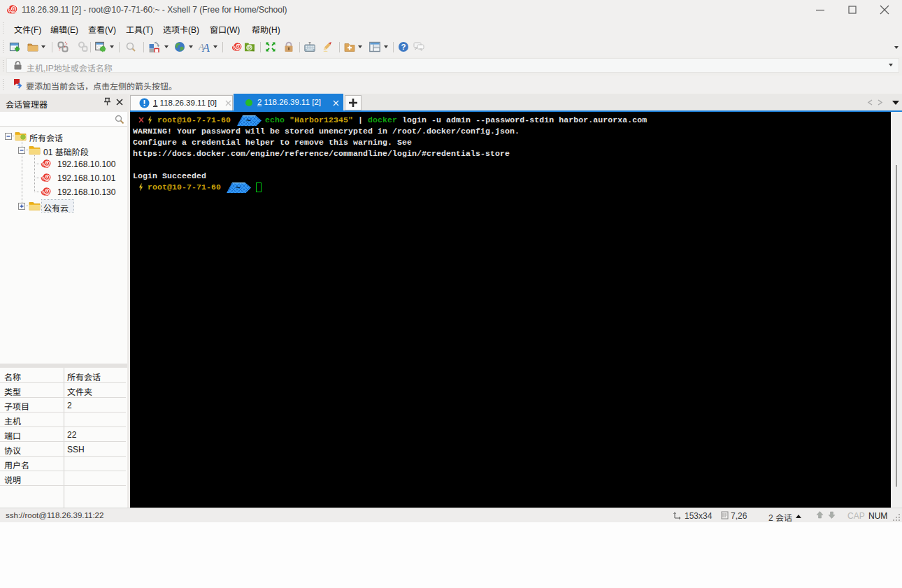 This screenshot has width=902, height=588. I want to click on svg-text: A, so click(206, 47).